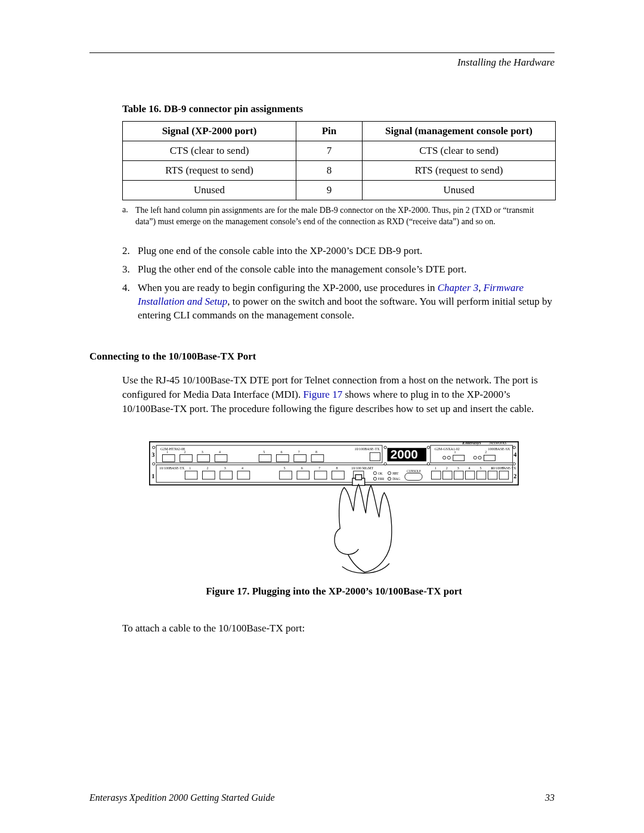 Image resolution: width=644 pixels, height=833 pixels. Describe the element at coordinates (210, 131) in the screenshot. I see `col-header-signal-xp: Signal (XP-2000 port)` at that location.